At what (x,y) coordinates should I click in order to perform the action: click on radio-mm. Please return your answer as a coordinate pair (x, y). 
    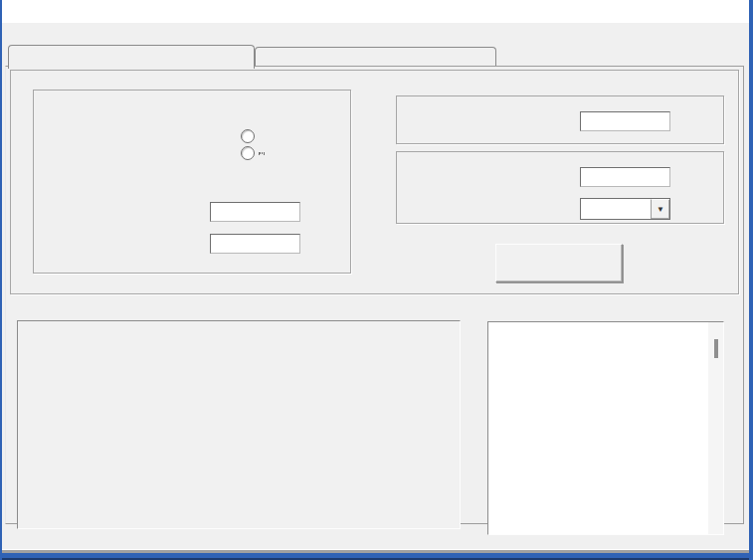
    Looking at the image, I should click on (253, 153).